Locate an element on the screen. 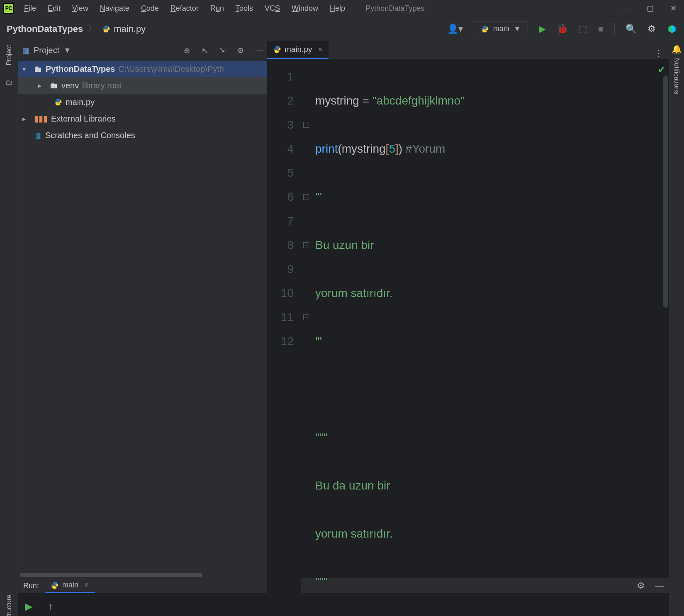 This screenshot has width=684, height=616. breadcrumb-file: main.py is located at coordinates (124, 29).